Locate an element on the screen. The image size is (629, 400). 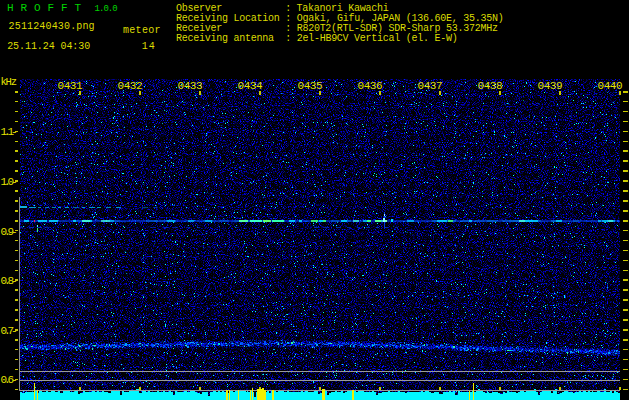
svg-text: 25.11.24 04:30 is located at coordinates (48, 46).